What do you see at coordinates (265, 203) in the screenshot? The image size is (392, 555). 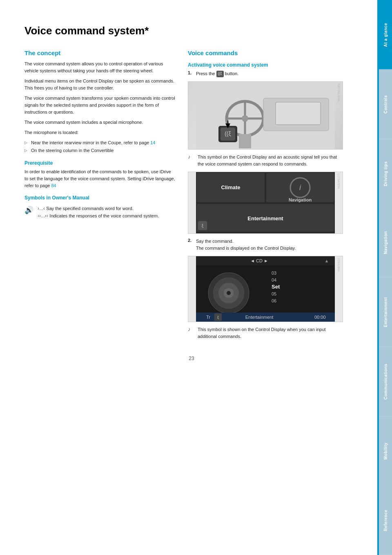 I see `nav-menu-svg: Climate i Navigation Entertainment` at bounding box center [265, 203].